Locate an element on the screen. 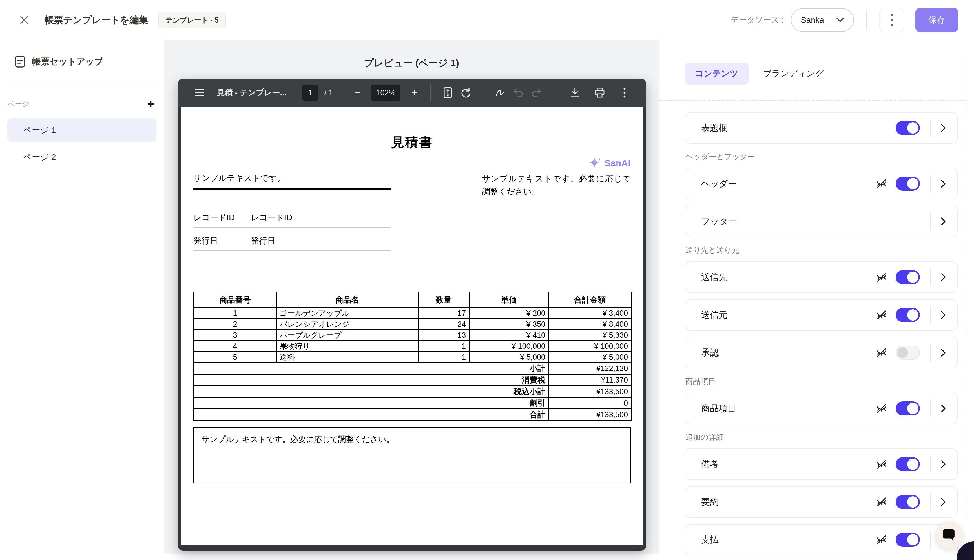  panel-card-label: フッター is located at coordinates (811, 222).